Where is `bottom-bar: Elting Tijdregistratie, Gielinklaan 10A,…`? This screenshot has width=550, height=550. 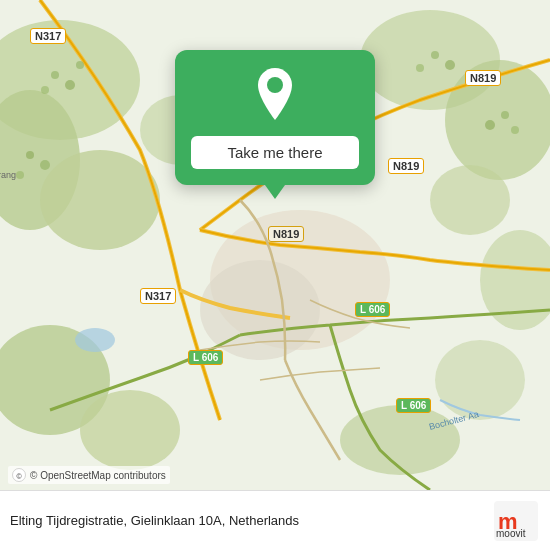
bottom-bar: Elting Tijdregistratie, Gielinklaan 10A,… is located at coordinates (275, 520).